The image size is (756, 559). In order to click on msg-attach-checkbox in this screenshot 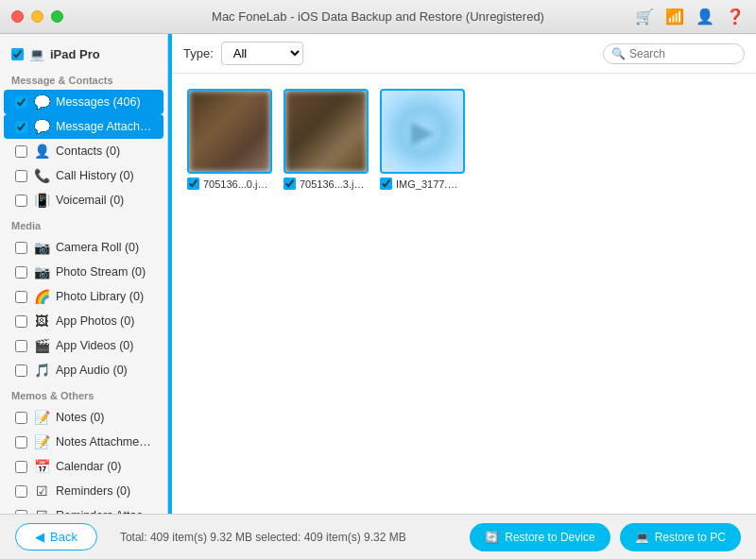, I will do `click(21, 127)`.